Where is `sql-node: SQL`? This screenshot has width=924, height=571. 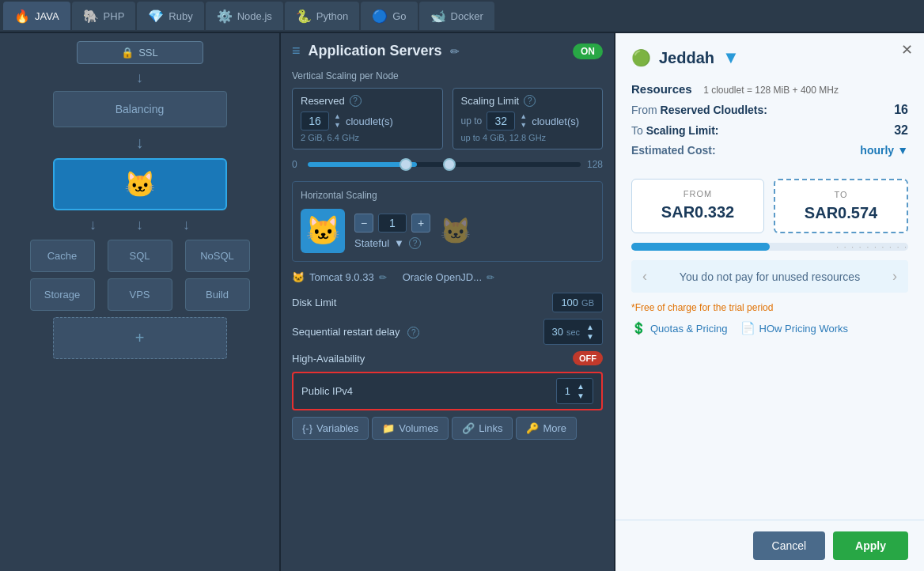
sql-node: SQL is located at coordinates (140, 256).